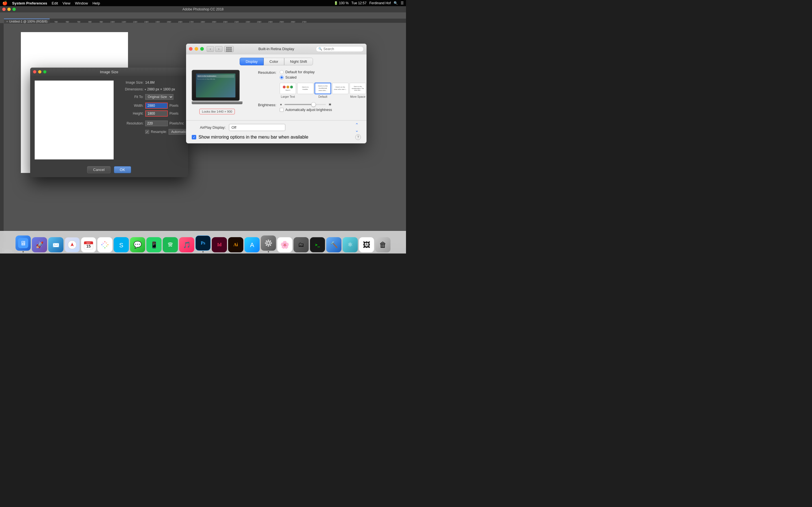 Image resolution: width=812 pixels, height=507 pixels. What do you see at coordinates (323, 77) in the screenshot?
I see `resolution-scaled-option: Scaled` at bounding box center [323, 77].